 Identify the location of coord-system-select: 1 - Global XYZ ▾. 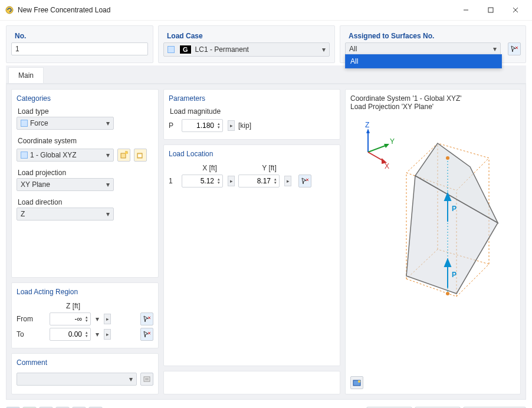
(65, 155).